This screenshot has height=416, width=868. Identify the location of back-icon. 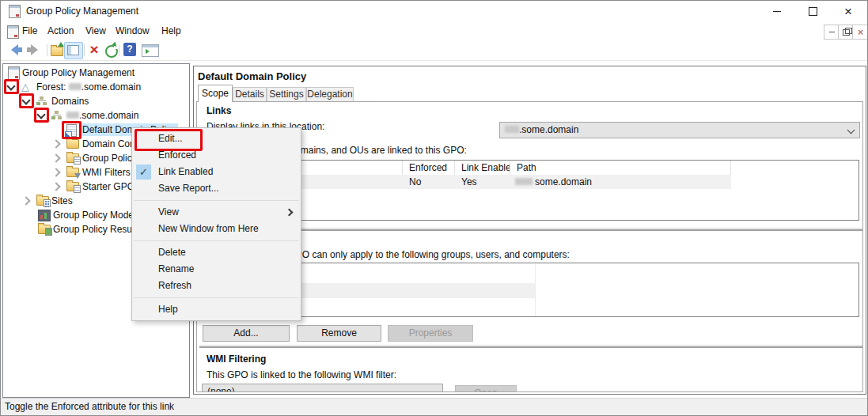
(14, 50).